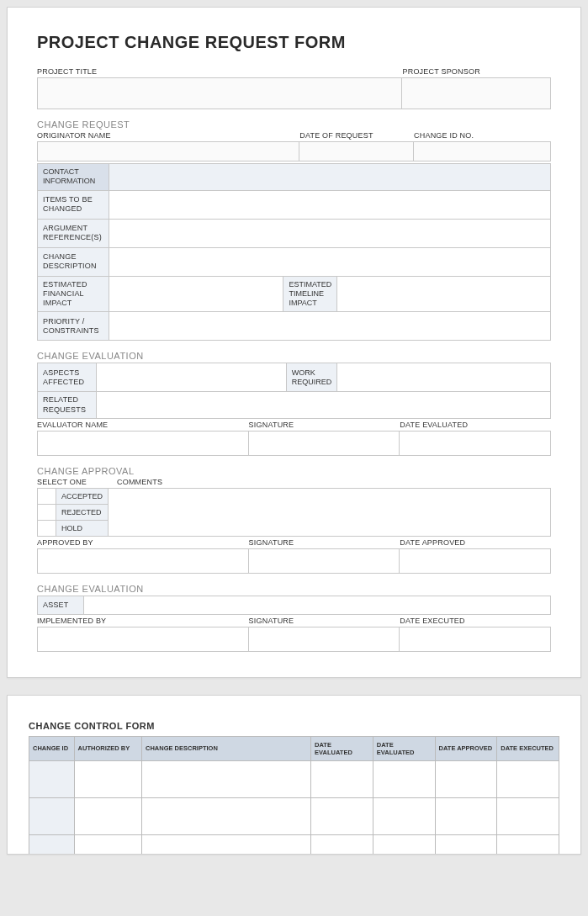 The height and width of the screenshot is (916, 588). I want to click on related-label: RELATED REQUESTS, so click(67, 405).